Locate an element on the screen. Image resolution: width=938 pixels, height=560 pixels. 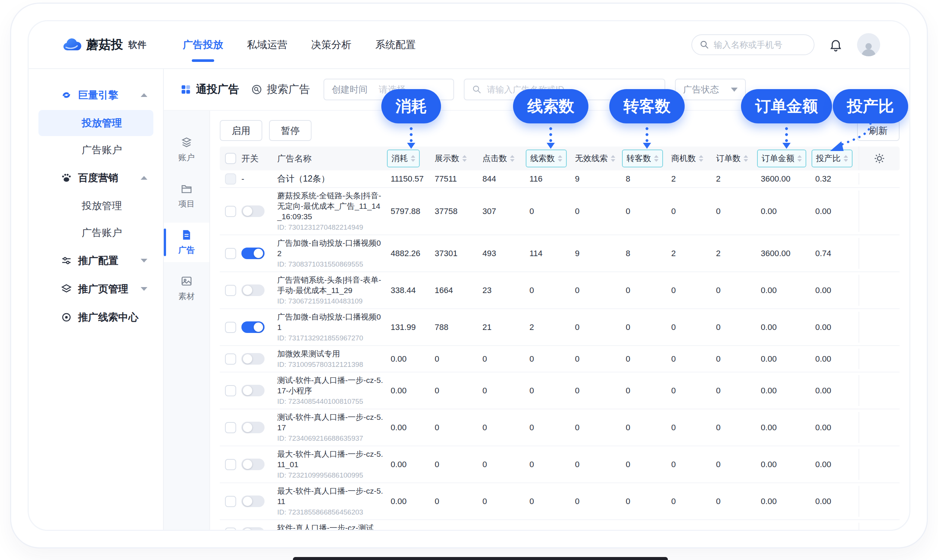
curved-arrow-icon is located at coordinates (860, 140).